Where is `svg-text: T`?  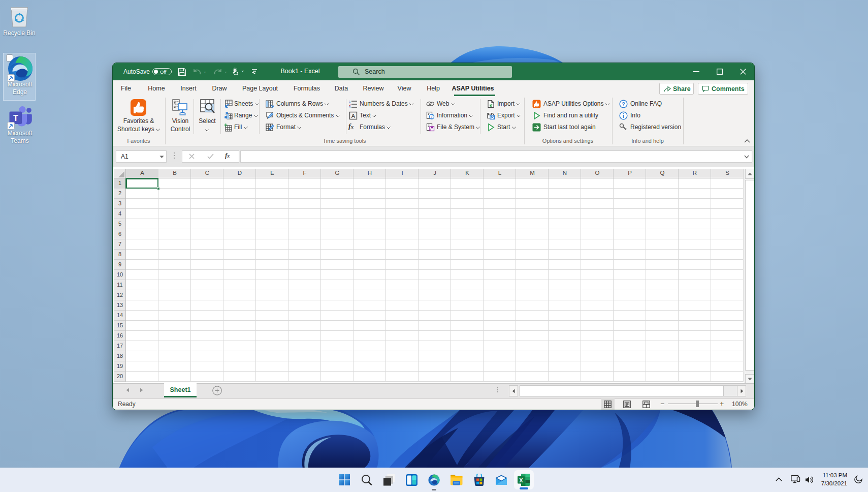
svg-text: T is located at coordinates (16, 118).